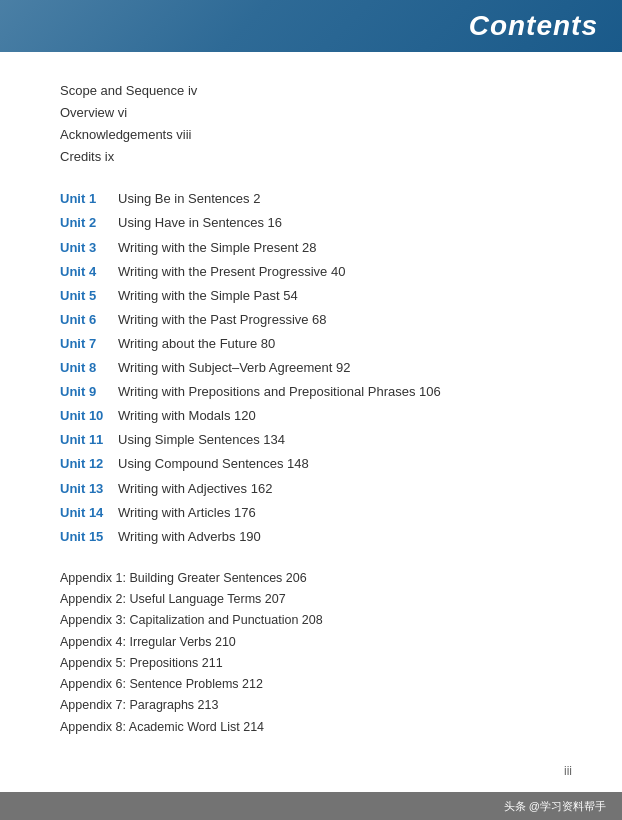 This screenshot has width=622, height=820. What do you see at coordinates (89, 223) in the screenshot?
I see `unit-label: Unit 2` at bounding box center [89, 223].